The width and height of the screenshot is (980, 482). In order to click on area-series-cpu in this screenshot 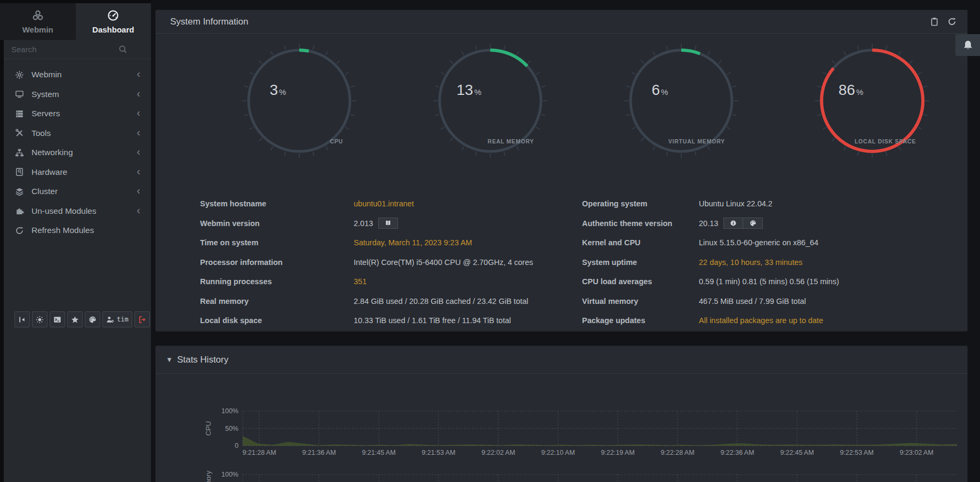, I will do `click(600, 441)`.